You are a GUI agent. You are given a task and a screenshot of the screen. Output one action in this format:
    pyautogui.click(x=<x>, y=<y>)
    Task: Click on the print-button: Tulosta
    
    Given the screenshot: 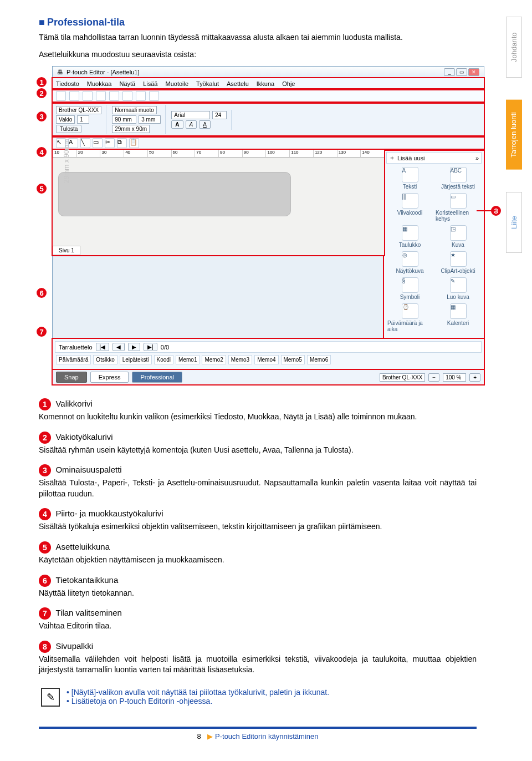 What is the action you would take?
    pyautogui.click(x=69, y=129)
    